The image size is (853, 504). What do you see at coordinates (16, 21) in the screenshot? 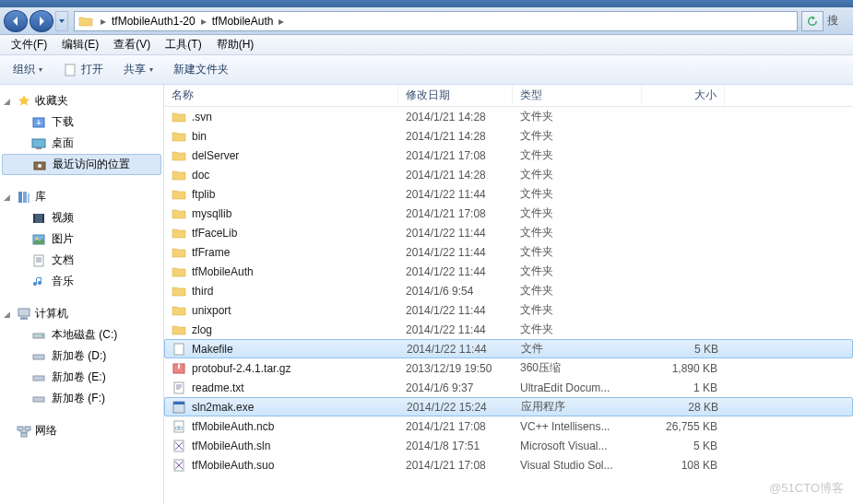
I see `back-button` at bounding box center [16, 21].